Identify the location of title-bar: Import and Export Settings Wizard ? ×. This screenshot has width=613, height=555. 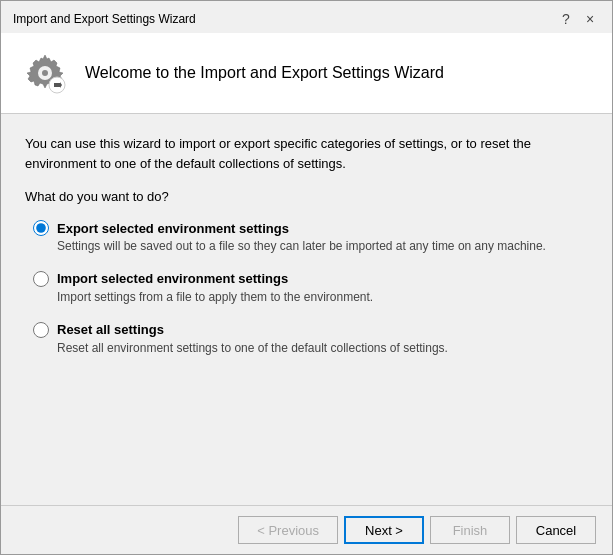
(306, 17).